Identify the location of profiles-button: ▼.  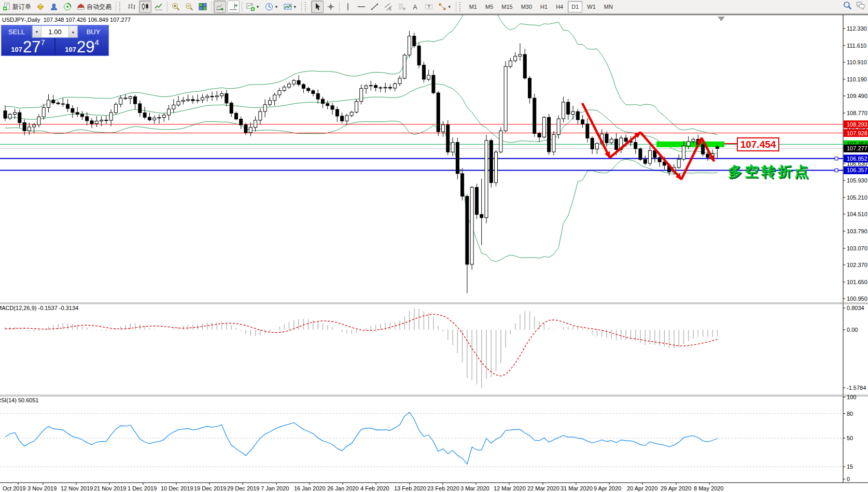
(272, 7).